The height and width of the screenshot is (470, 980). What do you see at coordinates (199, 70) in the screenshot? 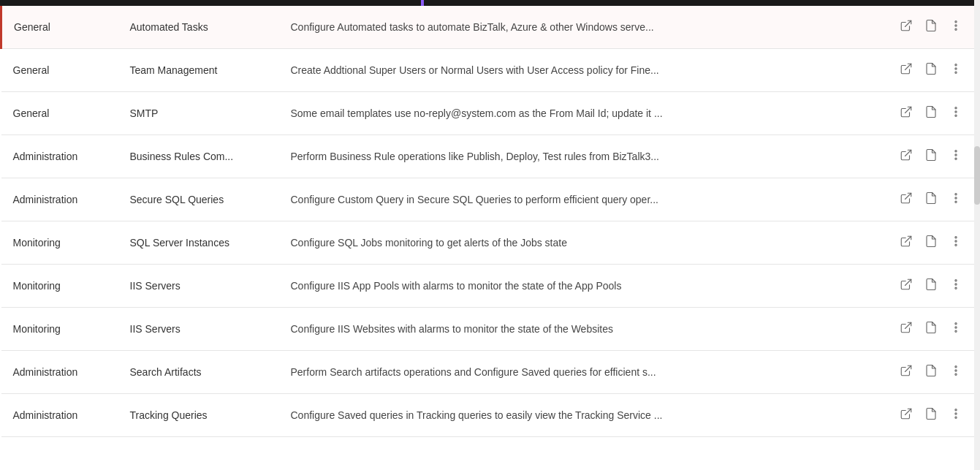
I see `row-name: Team Management` at bounding box center [199, 70].